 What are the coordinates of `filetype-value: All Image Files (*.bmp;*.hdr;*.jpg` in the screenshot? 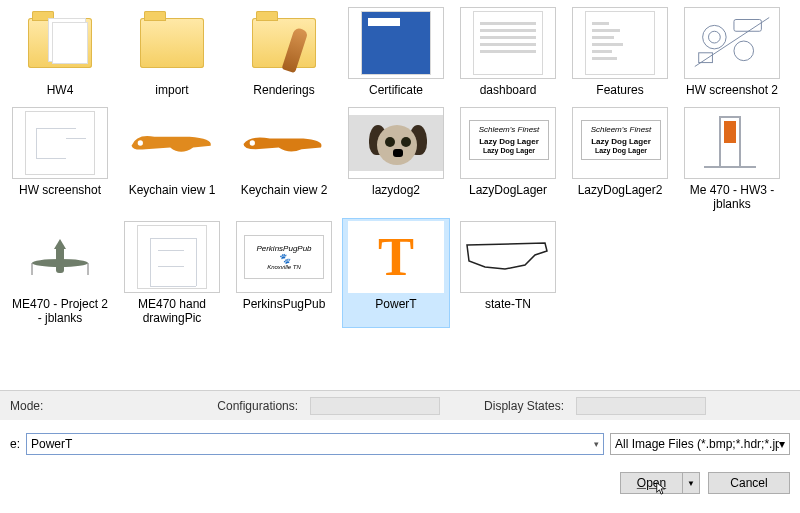 It's located at (697, 444).